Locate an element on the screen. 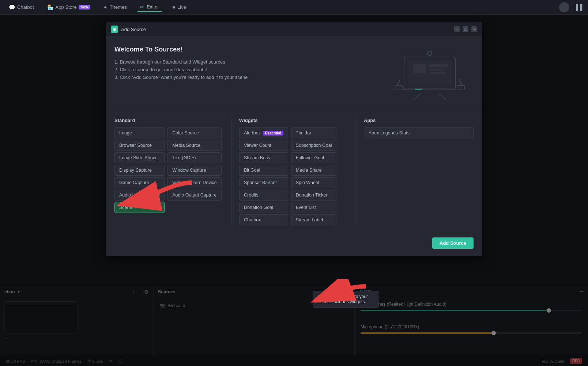 This screenshot has height=366, width=588. standard-col2-items: Color Source Media Source Text (GDI+) Wi… is located at coordinates (195, 170).